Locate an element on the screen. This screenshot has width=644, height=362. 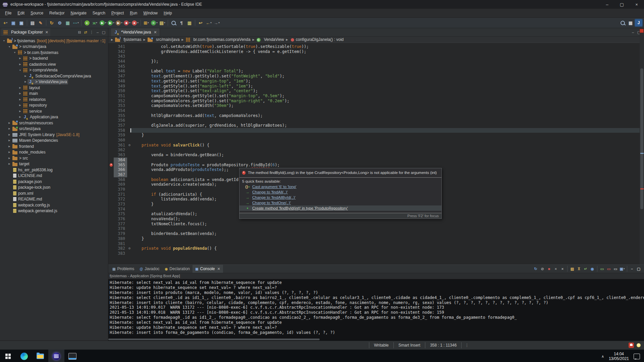
print-icon: ▤ is located at coordinates (33, 23).